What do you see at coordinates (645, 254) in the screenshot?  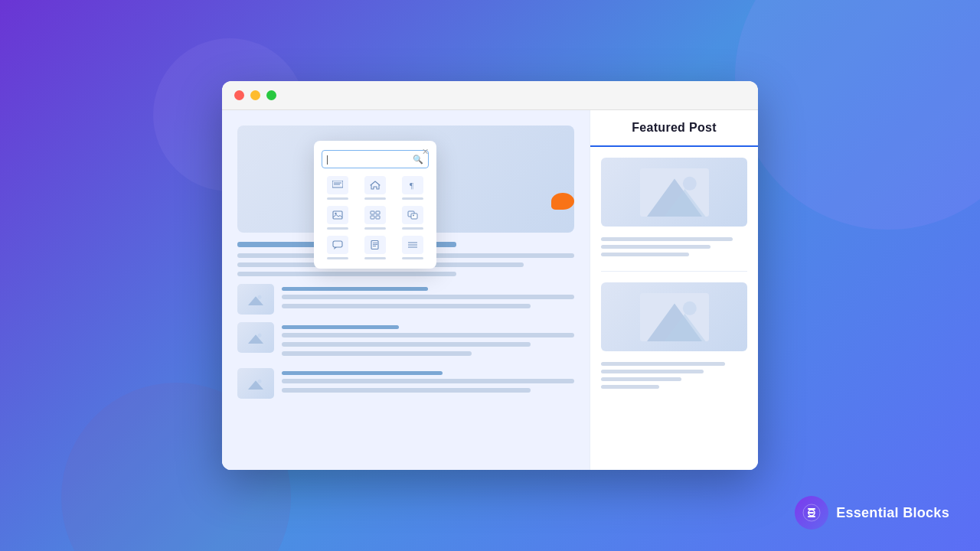 I see `f-line-1c` at bounding box center [645, 254].